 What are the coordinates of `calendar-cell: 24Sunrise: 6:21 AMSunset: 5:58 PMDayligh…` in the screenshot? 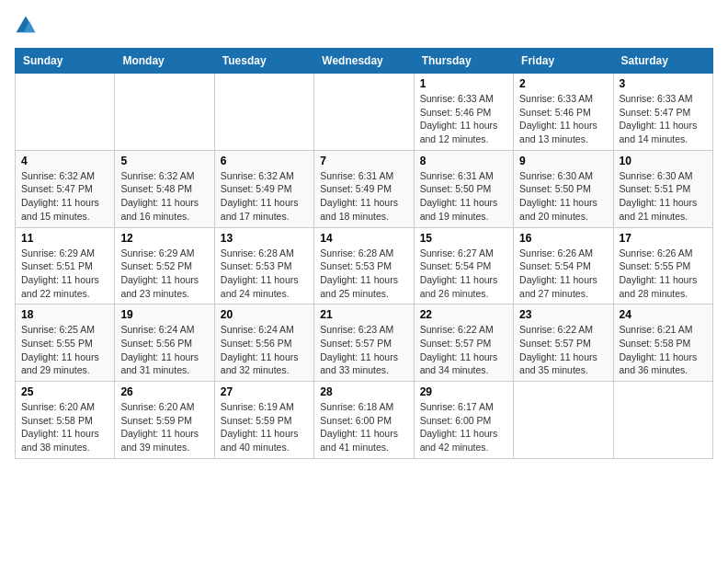 It's located at (663, 343).